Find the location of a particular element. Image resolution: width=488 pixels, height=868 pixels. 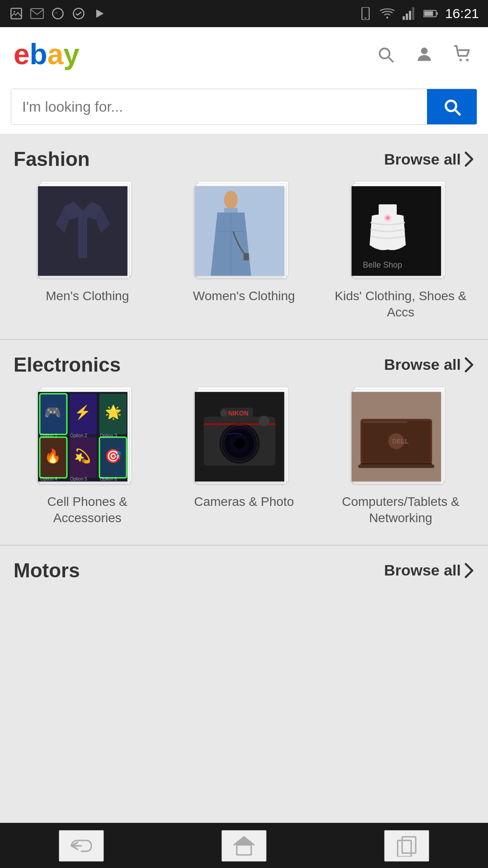

play-status-icon is located at coordinates (99, 14).